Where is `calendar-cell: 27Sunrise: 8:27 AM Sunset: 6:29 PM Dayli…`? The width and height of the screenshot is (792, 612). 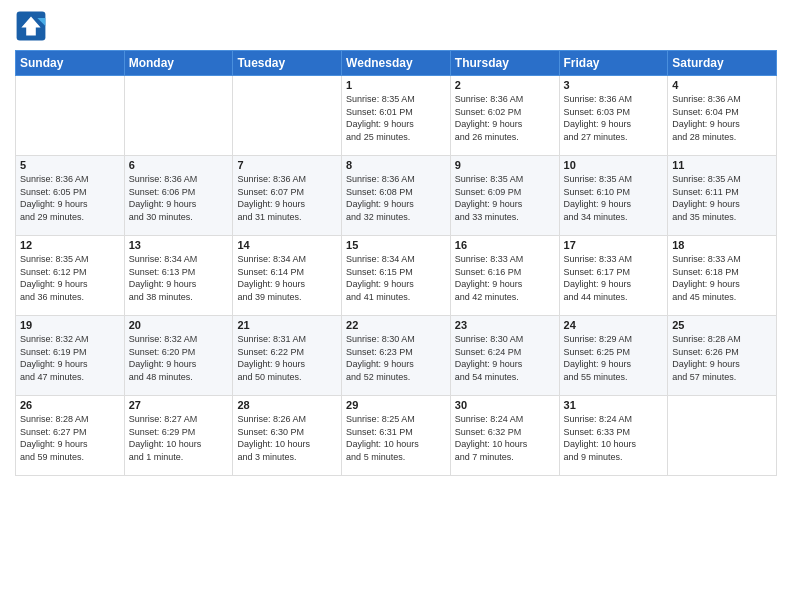
calendar-cell: 27Sunrise: 8:27 AM Sunset: 6:29 PM Dayli… is located at coordinates (178, 436).